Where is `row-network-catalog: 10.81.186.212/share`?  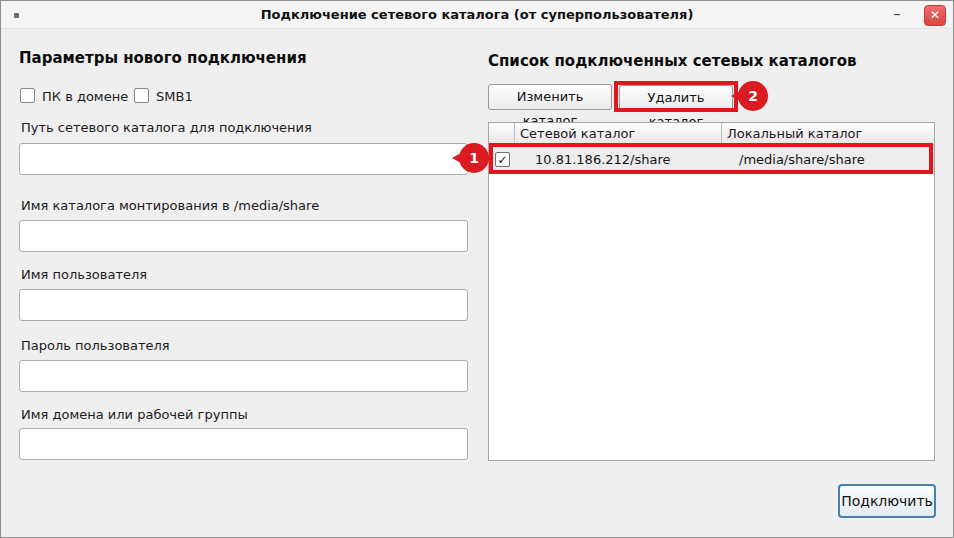 row-network-catalog: 10.81.186.212/share is located at coordinates (628, 160).